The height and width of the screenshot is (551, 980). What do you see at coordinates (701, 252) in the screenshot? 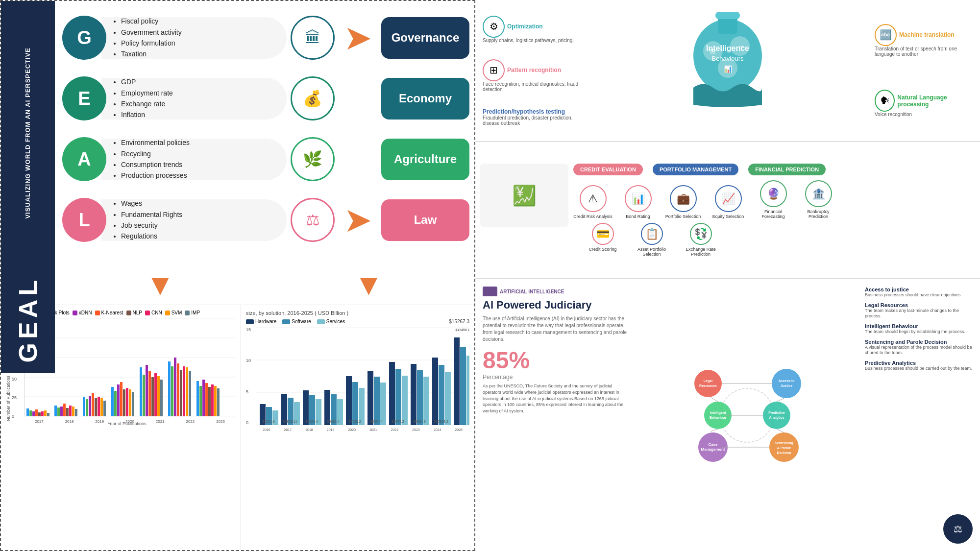
I see `exchange-rate-label: Exchange Rate Prediction` at bounding box center [701, 252].